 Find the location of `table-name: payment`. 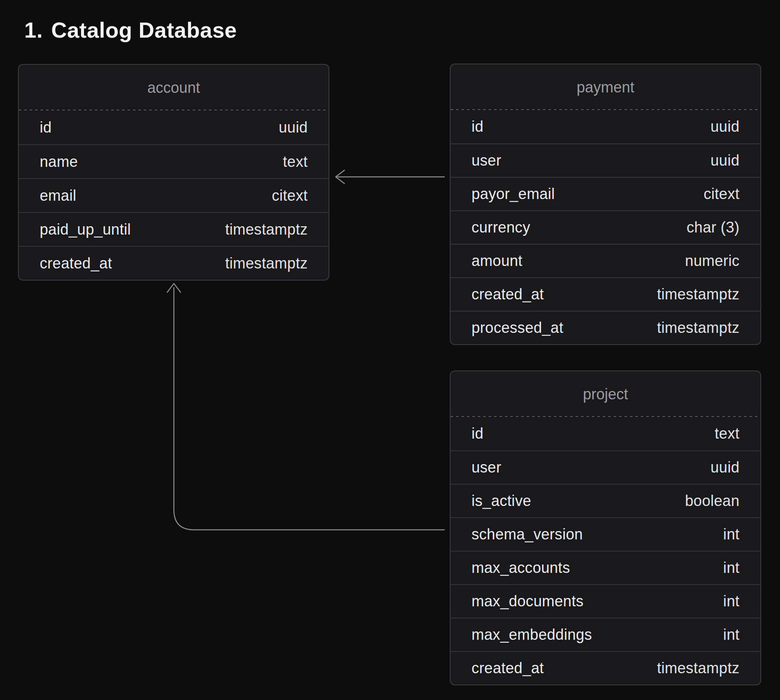

table-name: payment is located at coordinates (605, 87).